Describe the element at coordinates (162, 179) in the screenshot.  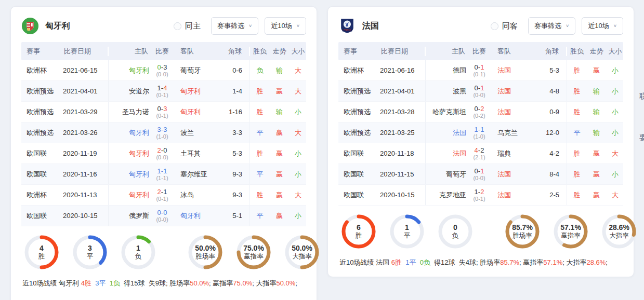
I see `halftime-score: (1-1)` at that location.